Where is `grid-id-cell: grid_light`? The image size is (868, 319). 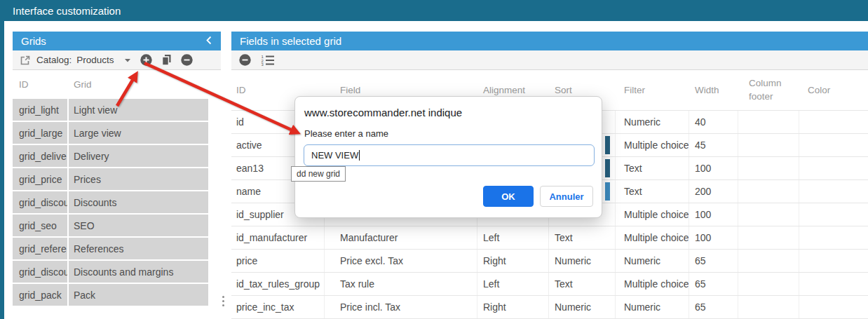
grid-id-cell: grid_light is located at coordinates (40, 109).